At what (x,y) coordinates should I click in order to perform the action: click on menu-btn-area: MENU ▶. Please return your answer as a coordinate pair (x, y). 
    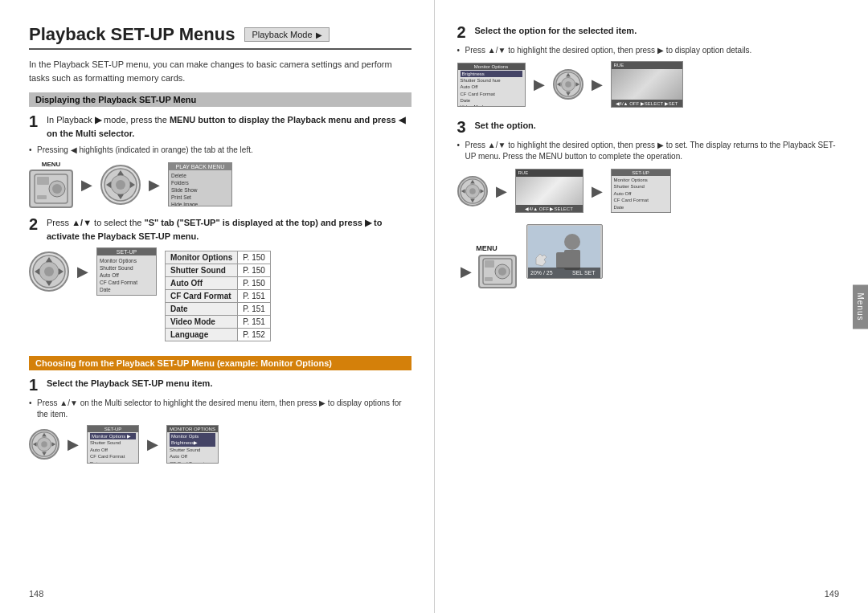
    Looking at the image, I should click on (487, 267).